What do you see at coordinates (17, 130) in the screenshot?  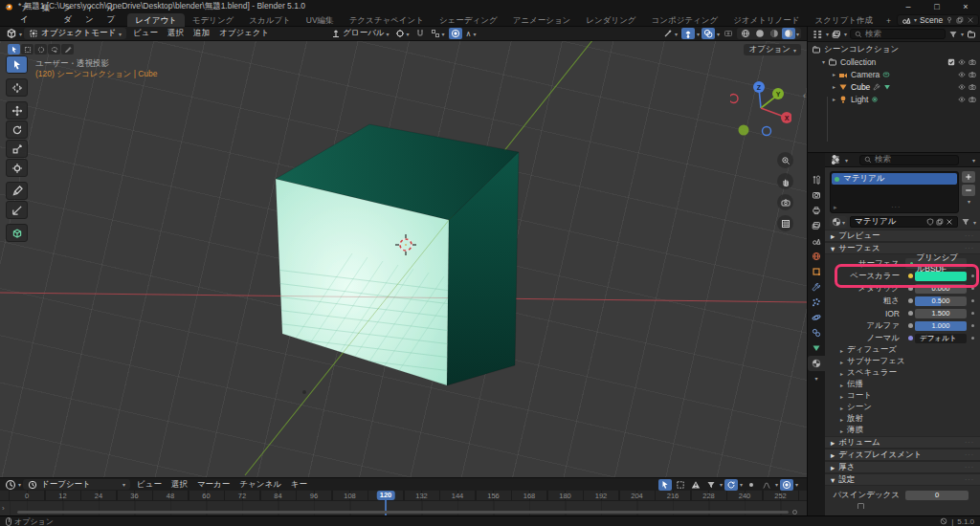 I see `rotate-tool-button` at bounding box center [17, 130].